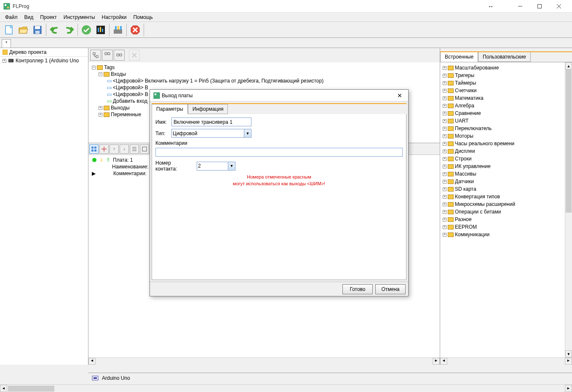  I want to click on menu-project: Проект, so click(48, 17).